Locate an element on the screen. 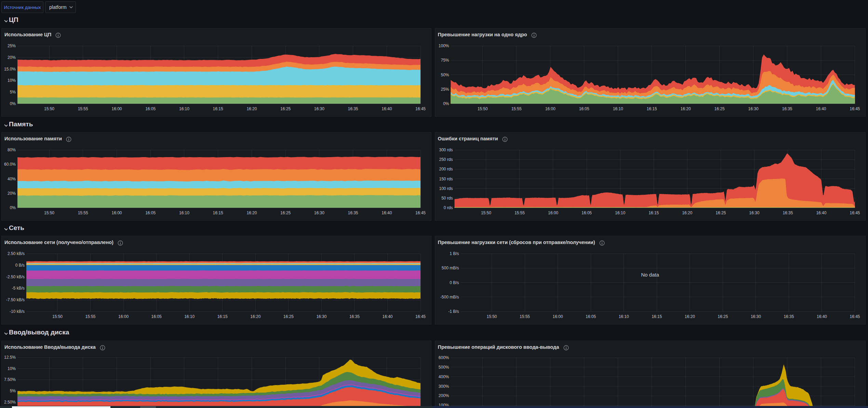  svg-text: 50% is located at coordinates (445, 75).